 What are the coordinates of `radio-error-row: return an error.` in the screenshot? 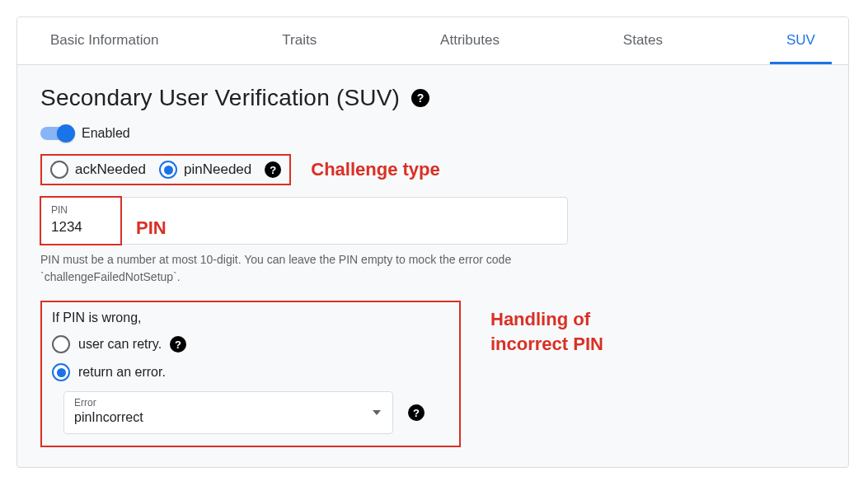 It's located at (251, 372).